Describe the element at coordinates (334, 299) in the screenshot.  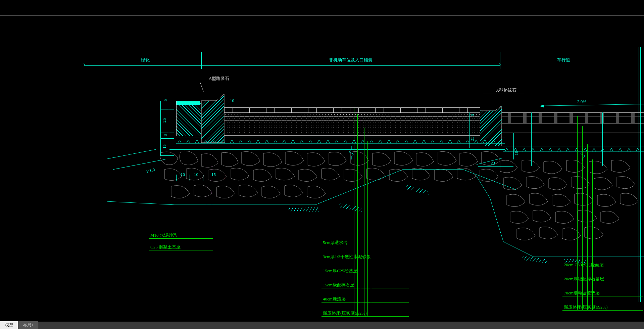
I see `note-mid-4: 40cm塘渣层` at that location.